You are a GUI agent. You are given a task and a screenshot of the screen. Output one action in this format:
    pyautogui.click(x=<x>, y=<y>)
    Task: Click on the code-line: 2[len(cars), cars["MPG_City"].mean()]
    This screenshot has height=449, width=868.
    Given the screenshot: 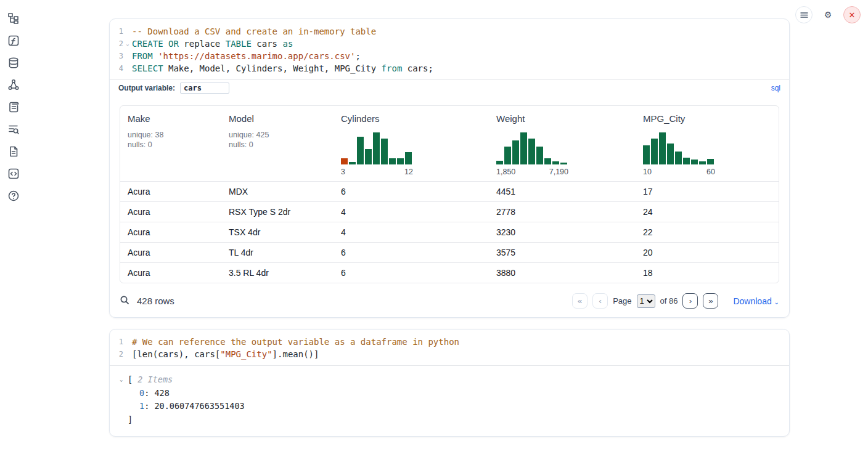 What is the action you would take?
    pyautogui.click(x=449, y=354)
    